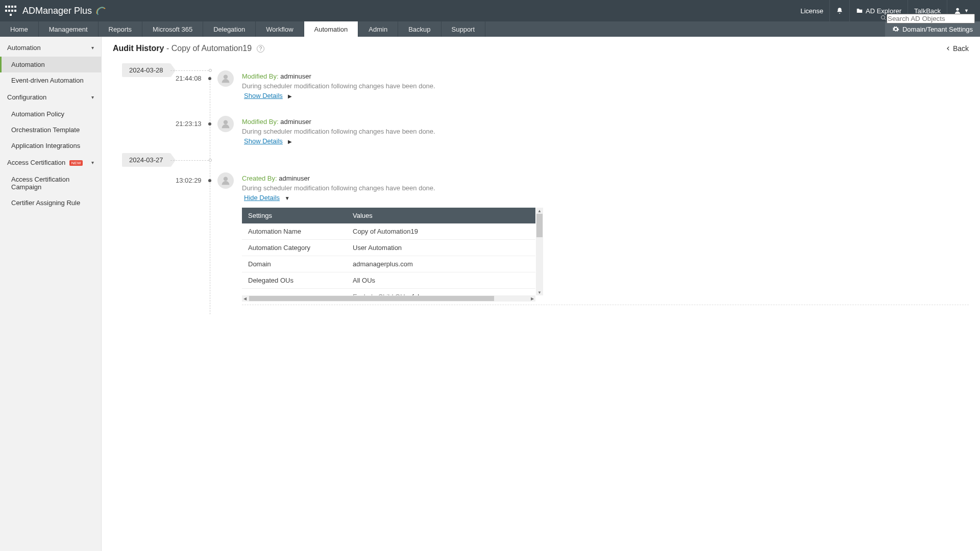 Image resolution: width=980 pixels, height=551 pixels. Describe the element at coordinates (280, 29) in the screenshot. I see `tab-workflow: Workflow` at that location.